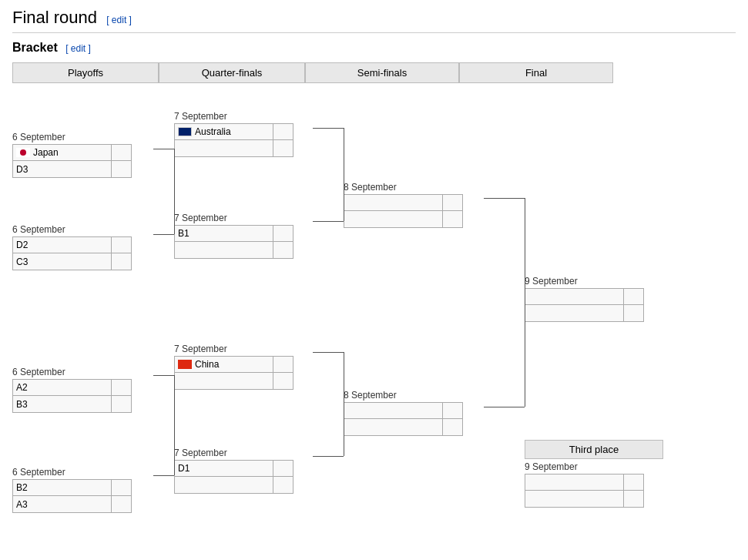 The image size is (748, 560). I want to click on sf1-team1, so click(404, 203).